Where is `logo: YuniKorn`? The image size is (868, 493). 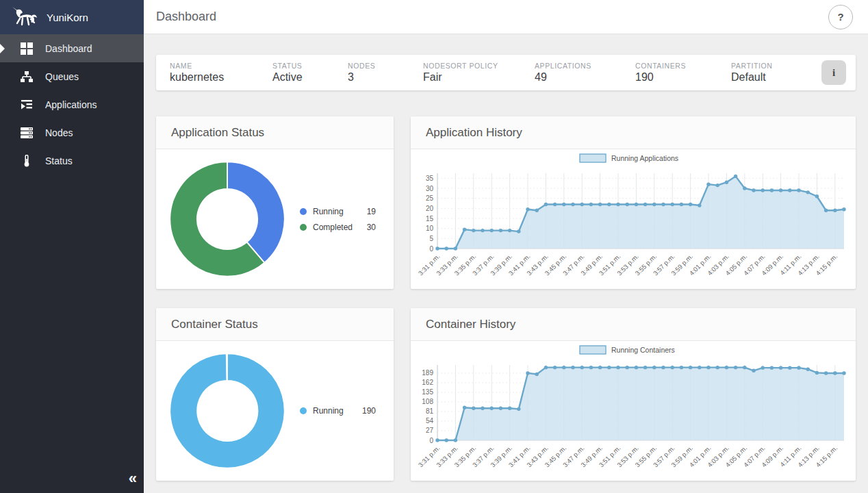
logo: YuniKorn is located at coordinates (72, 17).